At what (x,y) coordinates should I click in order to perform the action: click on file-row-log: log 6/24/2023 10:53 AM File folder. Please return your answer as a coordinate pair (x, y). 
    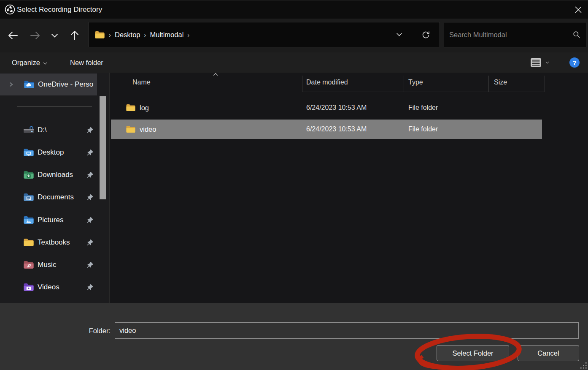
    Looking at the image, I should click on (326, 108).